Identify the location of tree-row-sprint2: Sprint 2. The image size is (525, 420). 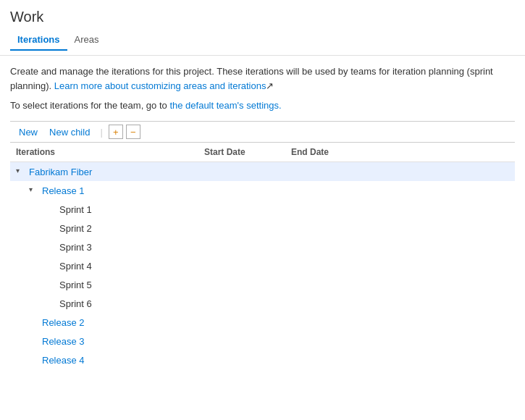
(262, 228).